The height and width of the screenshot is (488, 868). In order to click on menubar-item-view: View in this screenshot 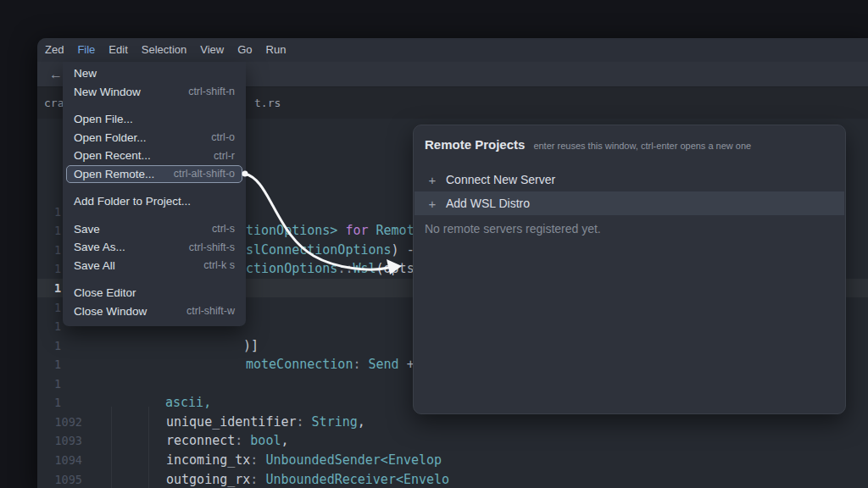, I will do `click(212, 50)`.